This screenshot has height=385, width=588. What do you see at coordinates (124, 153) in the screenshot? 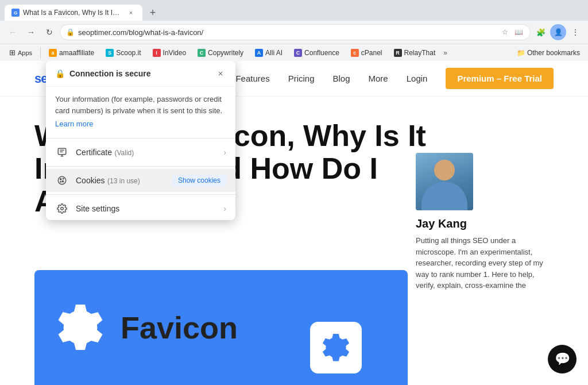
I see `certificate-sub: (Valid)` at bounding box center [124, 153].